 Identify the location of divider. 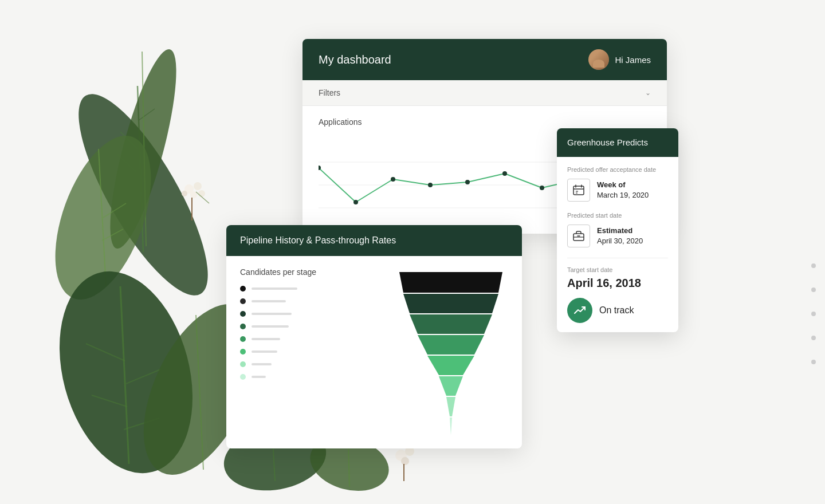
(618, 258).